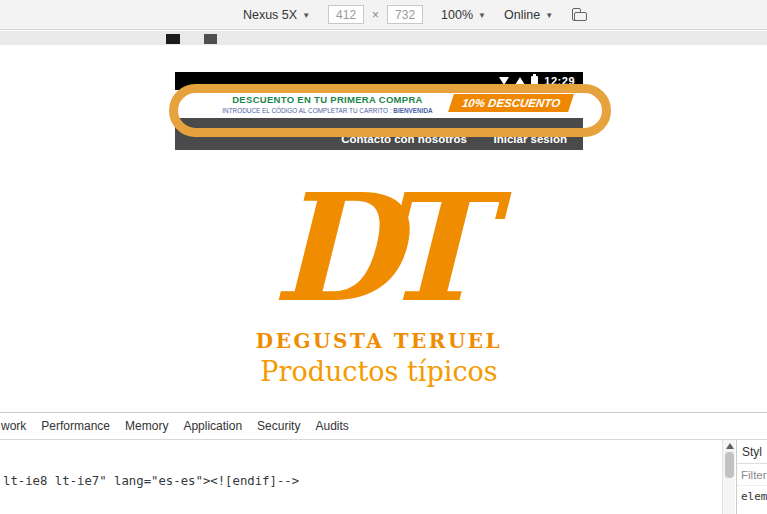 This screenshot has height=514, width=767. What do you see at coordinates (270, 15) in the screenshot?
I see `device-select-label: Nexus 5X` at bounding box center [270, 15].